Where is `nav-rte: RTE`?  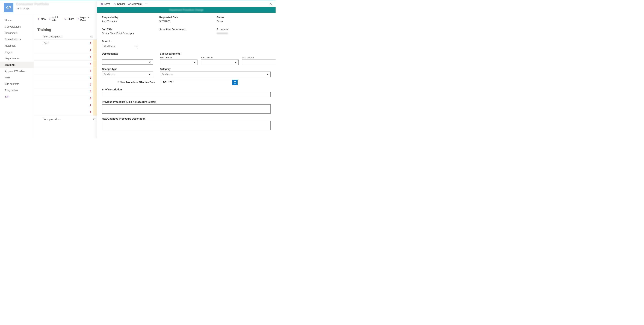
nav-rte: RTE is located at coordinates (17, 78).